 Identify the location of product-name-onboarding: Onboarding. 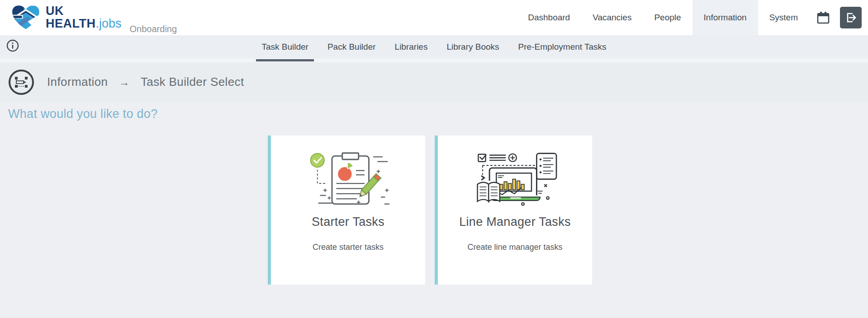
(154, 29).